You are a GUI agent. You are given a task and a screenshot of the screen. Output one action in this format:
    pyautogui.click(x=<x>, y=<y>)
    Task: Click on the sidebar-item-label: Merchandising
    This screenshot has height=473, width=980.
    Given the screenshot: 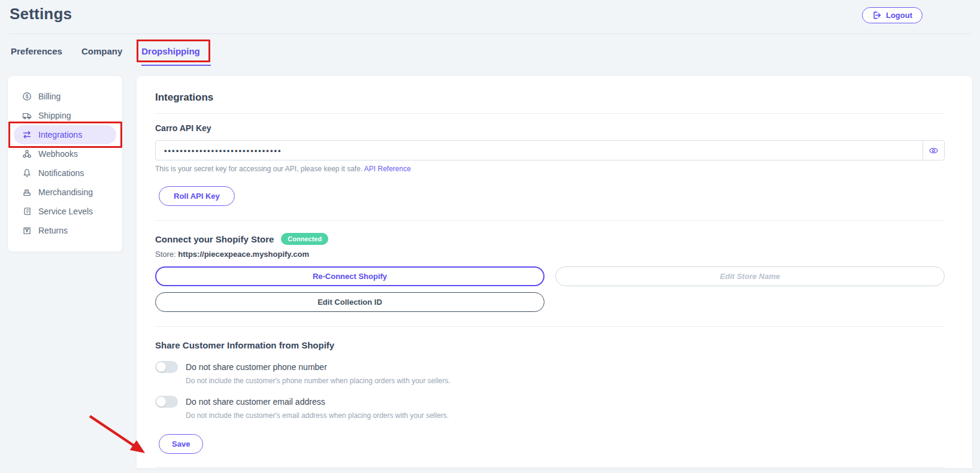 What is the action you would take?
    pyautogui.click(x=66, y=192)
    